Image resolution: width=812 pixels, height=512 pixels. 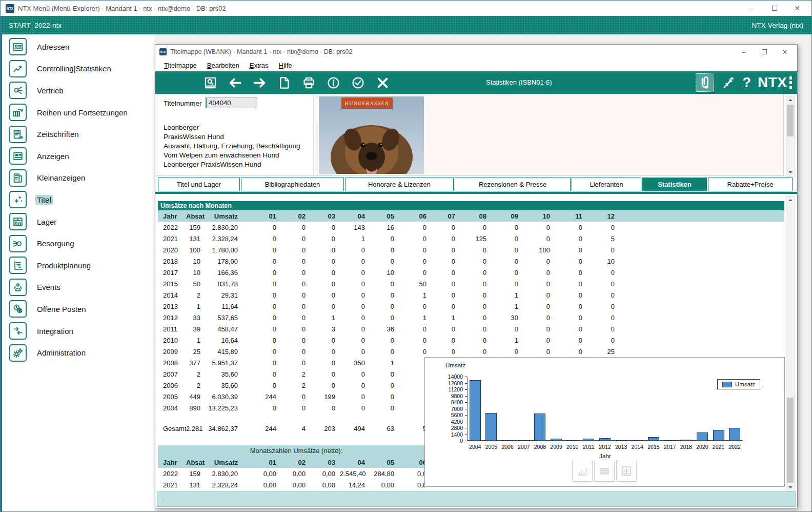 What do you see at coordinates (78, 69) in the screenshot?
I see `sidebar-item-controlling-statistiken: Controlling|Statistiken` at bounding box center [78, 69].